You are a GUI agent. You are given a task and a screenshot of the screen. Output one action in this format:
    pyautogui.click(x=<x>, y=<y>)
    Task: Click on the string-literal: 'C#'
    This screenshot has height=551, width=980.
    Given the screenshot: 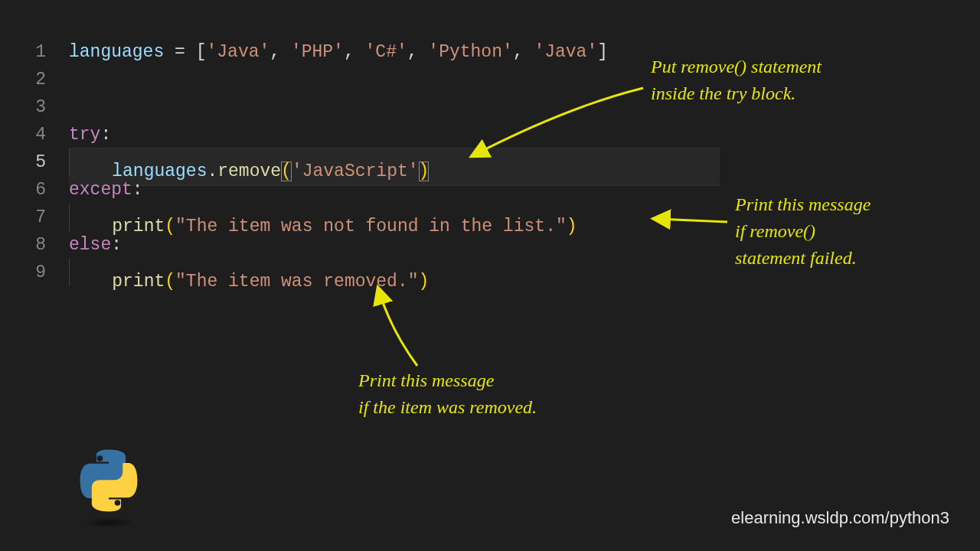 What is the action you would take?
    pyautogui.click(x=386, y=52)
    